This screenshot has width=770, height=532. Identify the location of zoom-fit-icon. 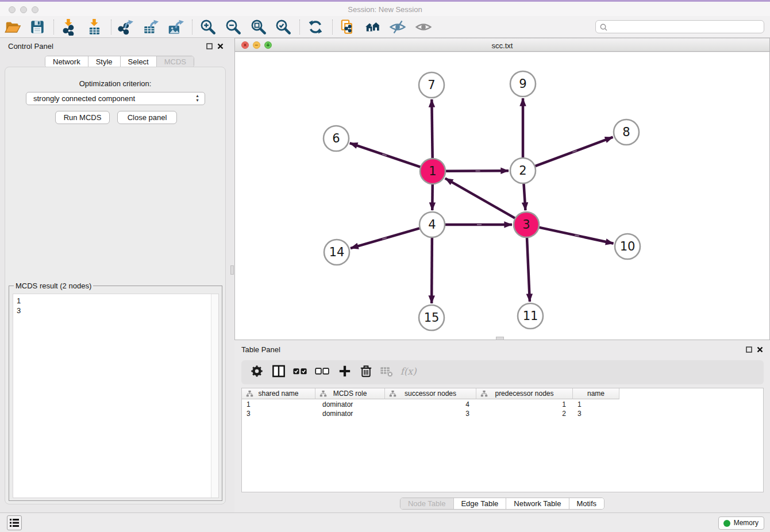
(259, 27).